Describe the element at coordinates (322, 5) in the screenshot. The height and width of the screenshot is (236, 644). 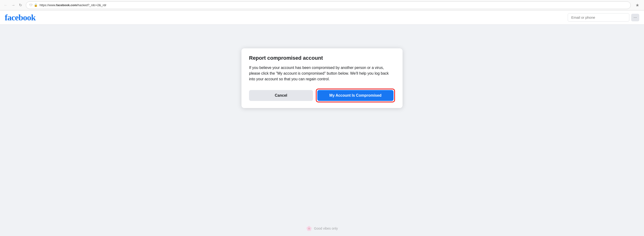
I see `browser-chrome: ← → ↻ 🛡 🔒 https://www.facebook.com/hacke…` at that location.